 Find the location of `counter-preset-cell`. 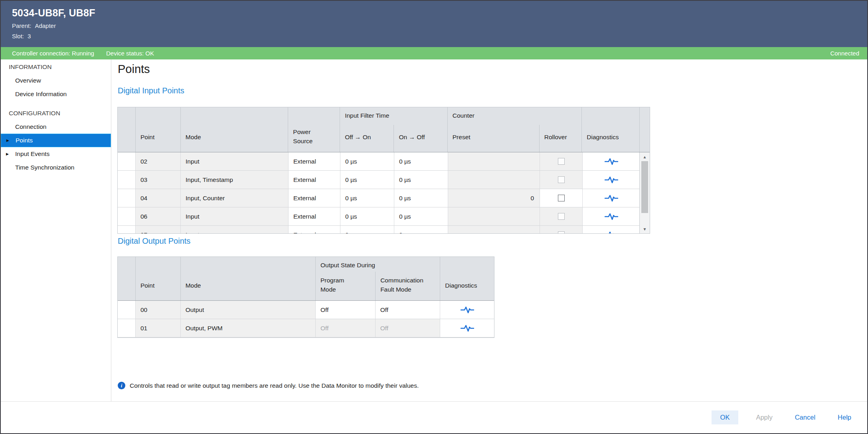

counter-preset-cell is located at coordinates (494, 180).